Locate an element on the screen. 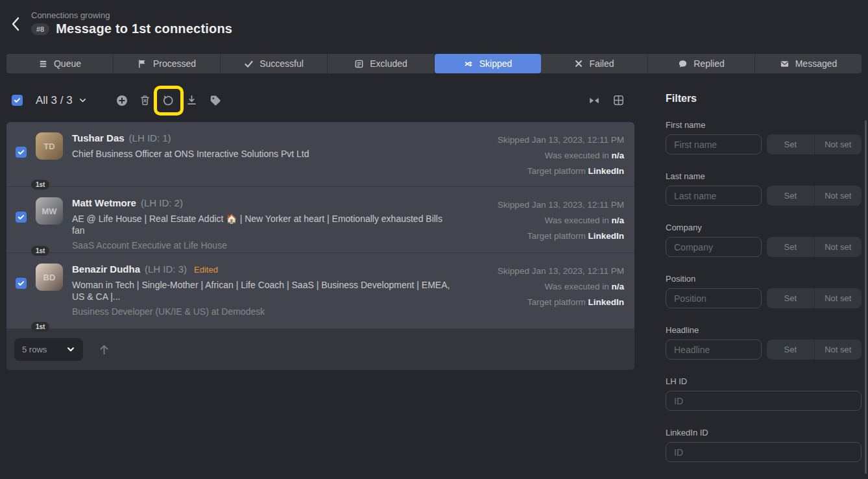  status-tabs: Queue Processed Successful Excluded Skip… is located at coordinates (434, 64).